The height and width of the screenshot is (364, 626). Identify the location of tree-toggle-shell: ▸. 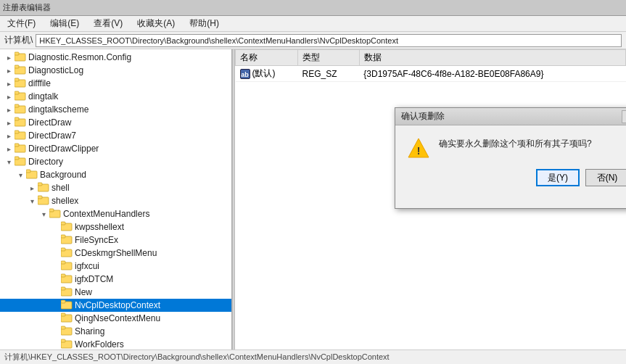
(32, 188).